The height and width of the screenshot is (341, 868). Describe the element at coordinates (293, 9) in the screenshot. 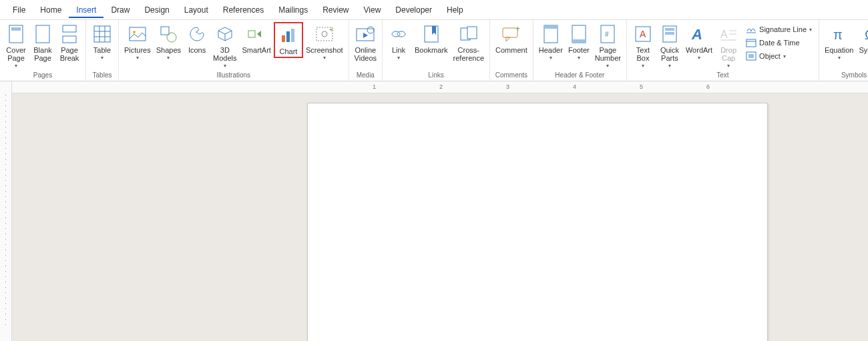

I see `tab-mailings: Mailings` at that location.